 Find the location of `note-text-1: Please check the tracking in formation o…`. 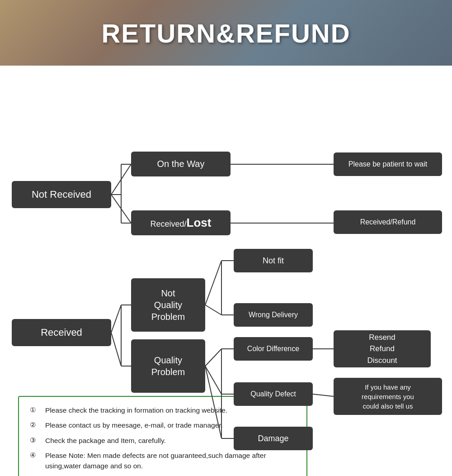

note-text-1: Please check the tracking in formation o… is located at coordinates (170, 410).